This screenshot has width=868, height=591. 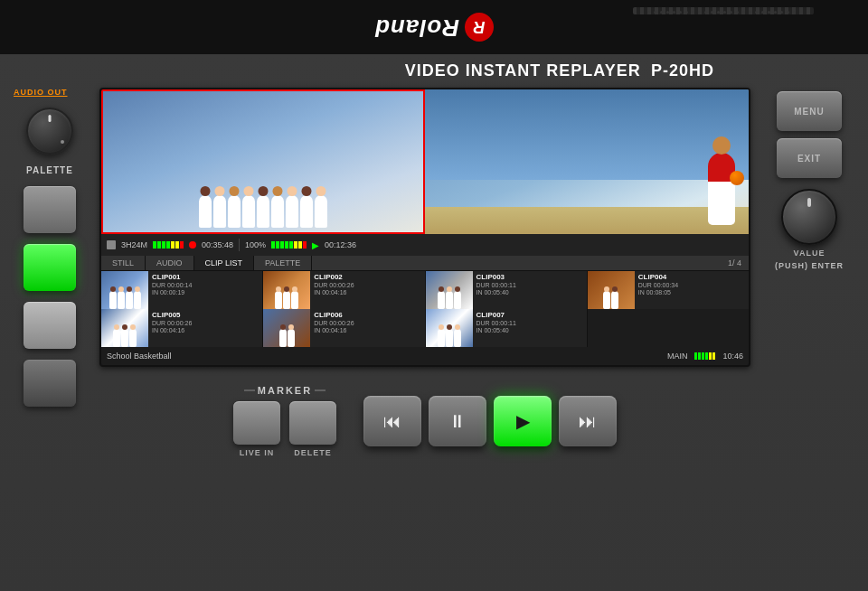 What do you see at coordinates (305, 245) in the screenshot?
I see `level-seg-r8` at bounding box center [305, 245].